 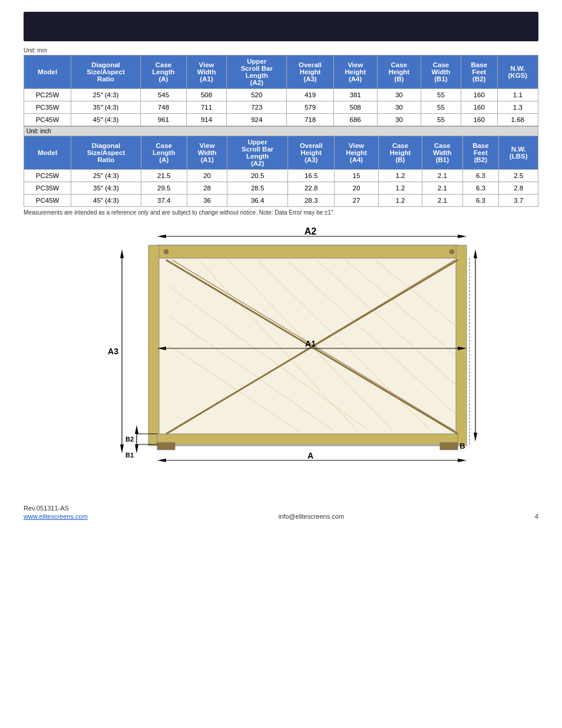 I want to click on table-row: PC35W35″ (4:3)29.52828.522.8201.22.16.32…, so click(x=282, y=189).